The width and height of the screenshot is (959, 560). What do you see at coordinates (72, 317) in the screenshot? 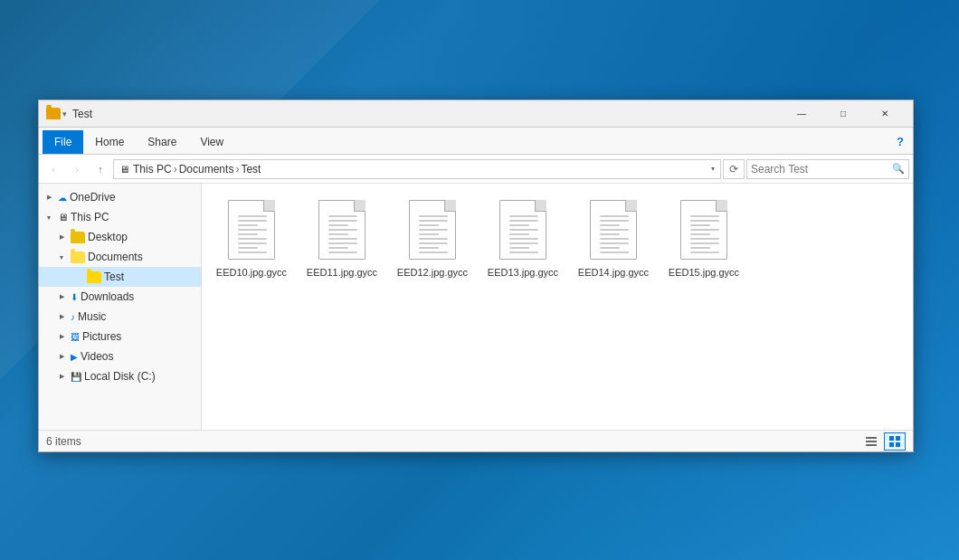
I see `music-icon: ♪` at bounding box center [72, 317].